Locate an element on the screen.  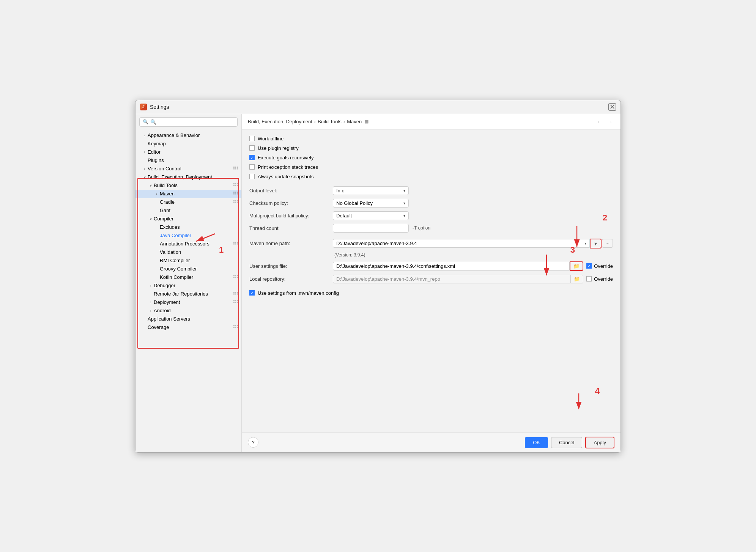
sidebar-item-label: Appearance & Behavior is located at coordinates (193, 135).